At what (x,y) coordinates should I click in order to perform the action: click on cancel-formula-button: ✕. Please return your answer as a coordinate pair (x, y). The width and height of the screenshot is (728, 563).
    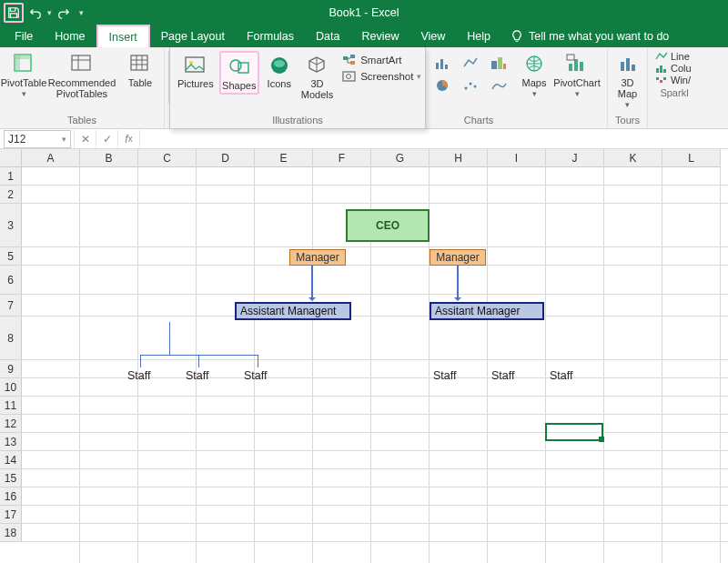
    Looking at the image, I should click on (85, 139).